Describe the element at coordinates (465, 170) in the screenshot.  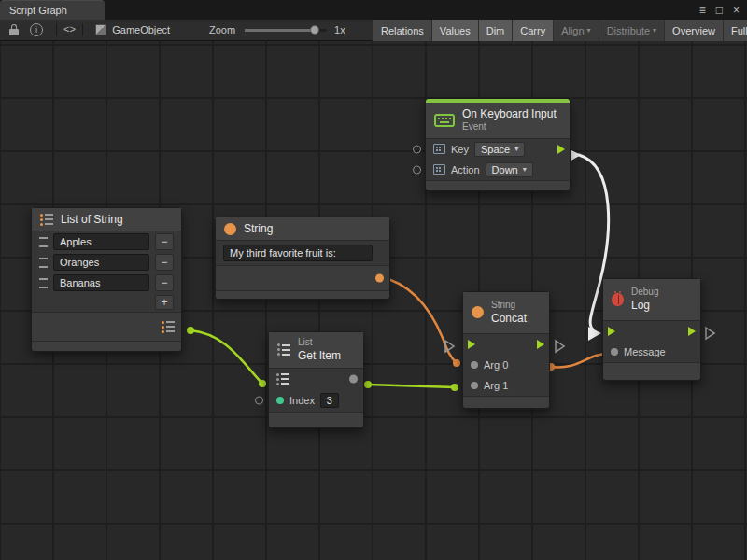
I see `action-label: Action` at that location.